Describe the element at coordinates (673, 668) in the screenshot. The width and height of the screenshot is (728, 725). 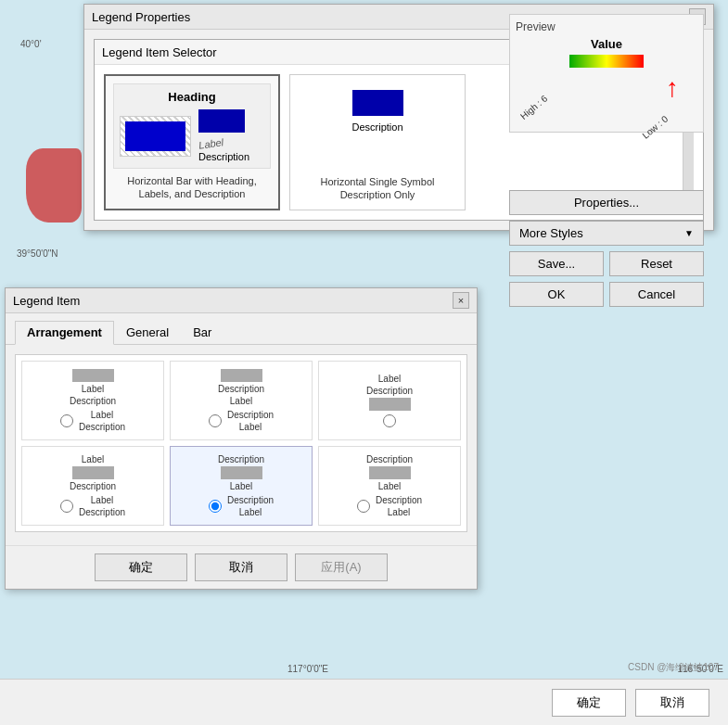
I see `watermark: CSDN @海绵波波107` at that location.